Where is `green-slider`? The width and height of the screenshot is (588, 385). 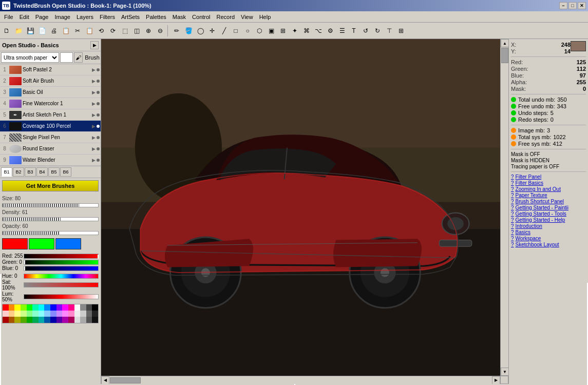 green-slider is located at coordinates (61, 262).